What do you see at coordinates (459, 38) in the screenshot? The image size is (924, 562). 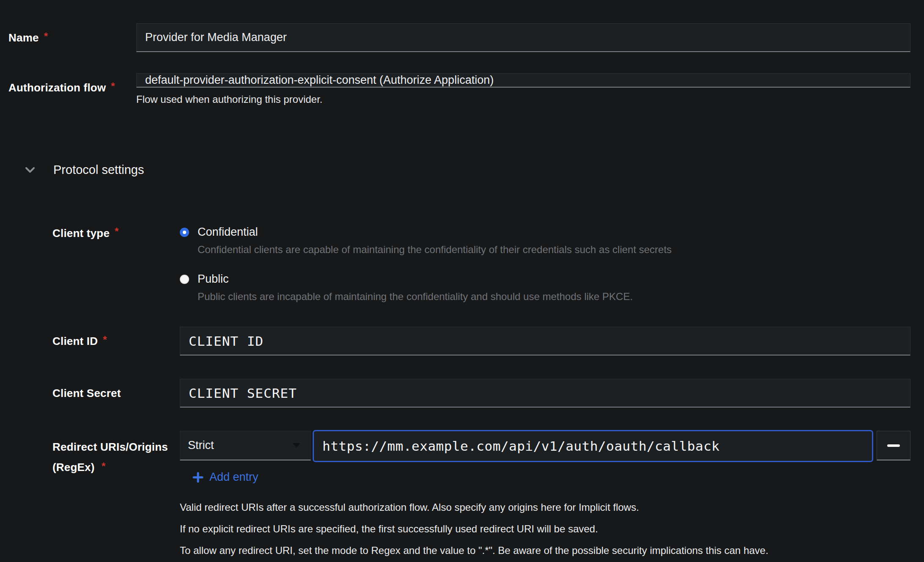 I see `form-row-name: Name *` at bounding box center [459, 38].